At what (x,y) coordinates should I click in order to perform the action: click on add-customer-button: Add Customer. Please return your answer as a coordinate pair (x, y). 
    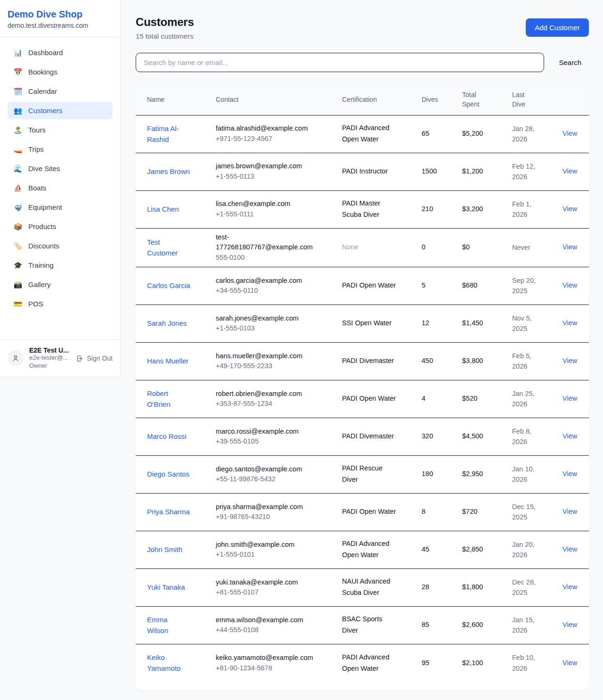
    Looking at the image, I should click on (557, 27).